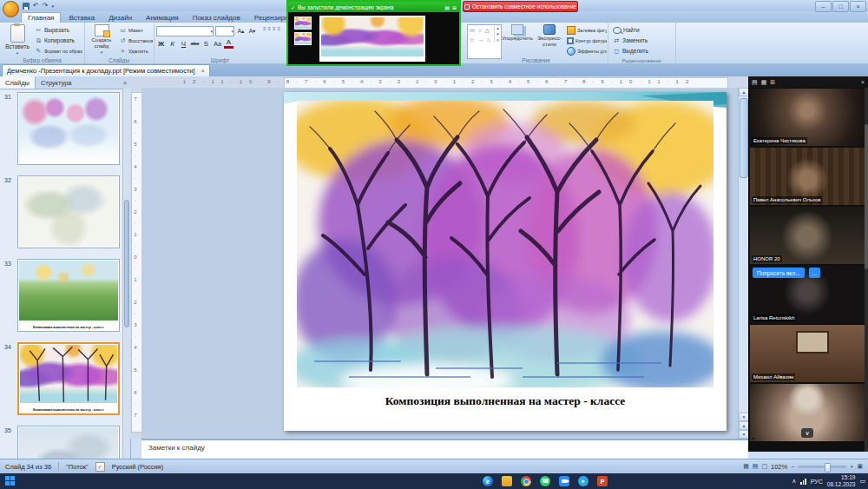 The width and height of the screenshot is (868, 489). Describe the element at coordinates (863, 82) in the screenshot. I see `panel-close-icon: ×` at that location.